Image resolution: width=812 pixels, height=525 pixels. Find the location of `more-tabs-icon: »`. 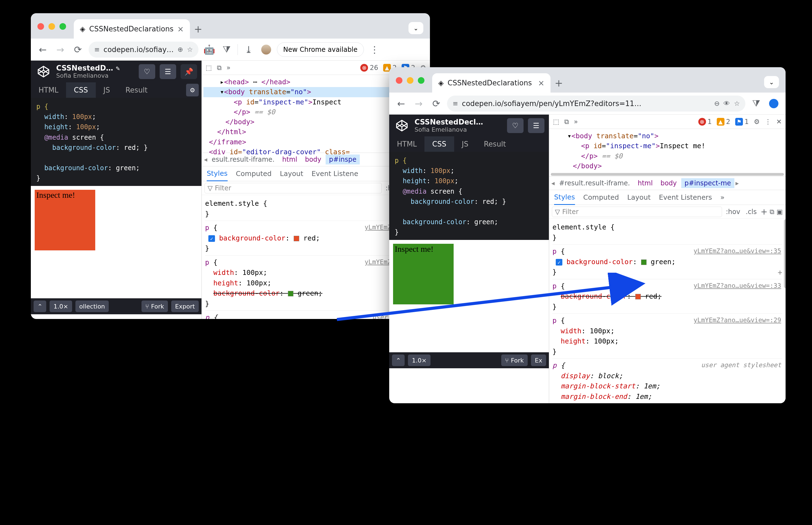

more-tabs-icon: » is located at coordinates (722, 197).